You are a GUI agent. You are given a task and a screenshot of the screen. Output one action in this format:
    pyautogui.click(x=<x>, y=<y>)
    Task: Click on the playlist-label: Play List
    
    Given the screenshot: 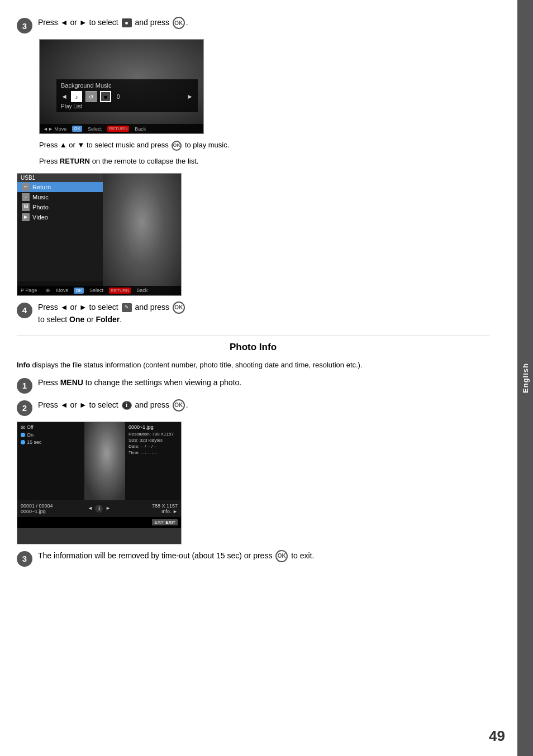 What is the action you would take?
    pyautogui.click(x=127, y=106)
    